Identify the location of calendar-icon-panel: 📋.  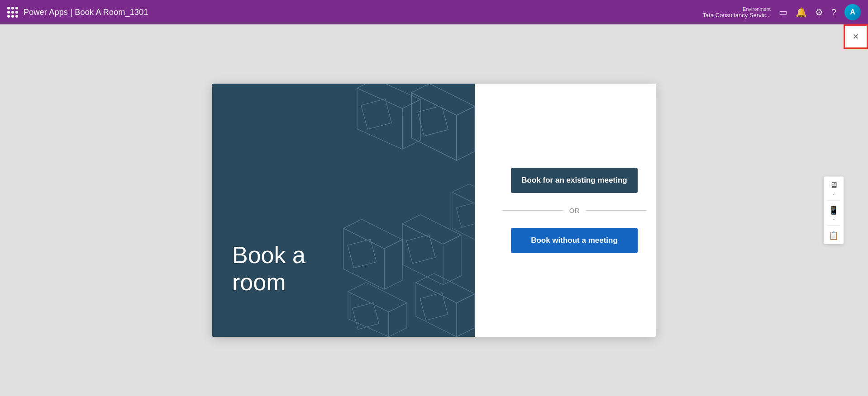
(834, 236).